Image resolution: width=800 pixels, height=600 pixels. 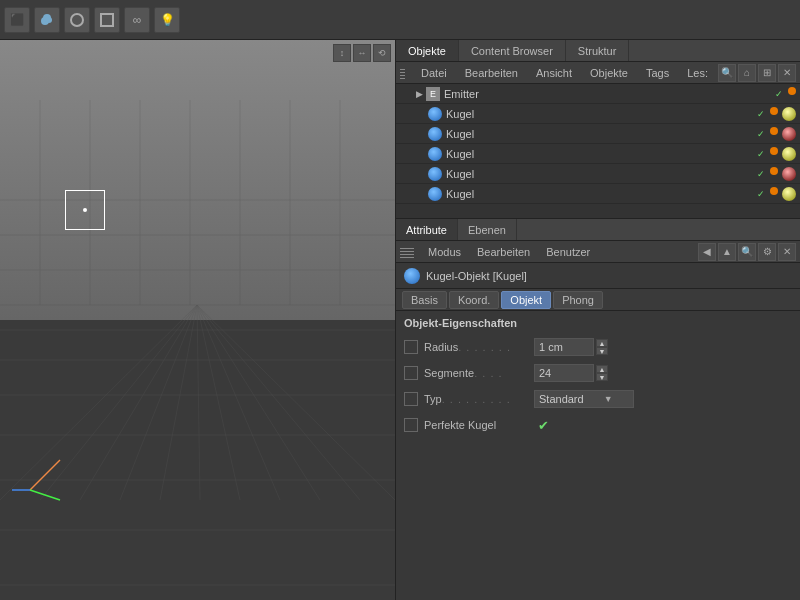 What do you see at coordinates (602, 377) in the screenshot?
I see `spin-down-segmente: ▼` at bounding box center [602, 377].